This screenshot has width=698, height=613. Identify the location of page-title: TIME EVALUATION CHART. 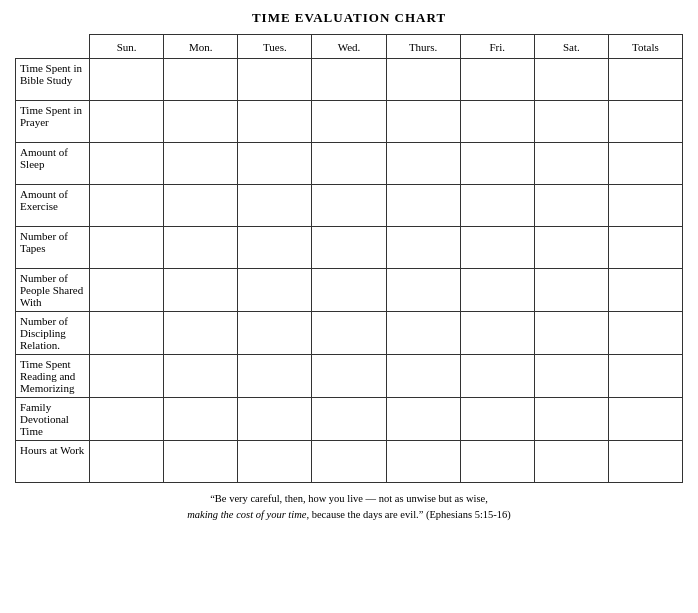
(349, 18).